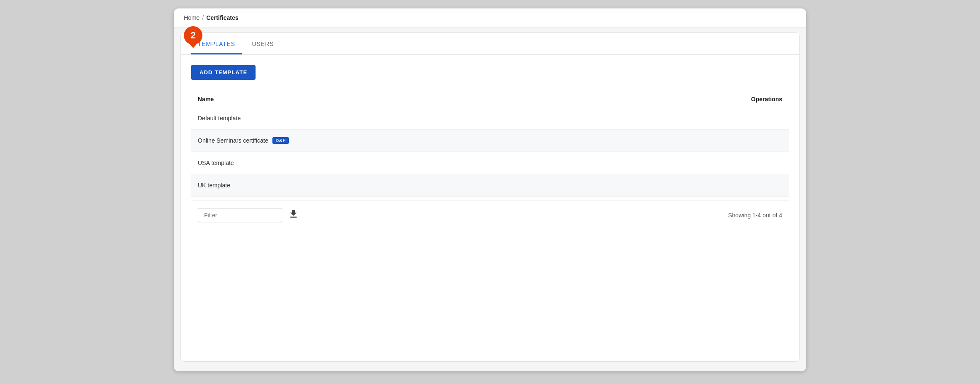 The image size is (980, 384). I want to click on table-row: Online Seminars certificate D&F, so click(490, 141).